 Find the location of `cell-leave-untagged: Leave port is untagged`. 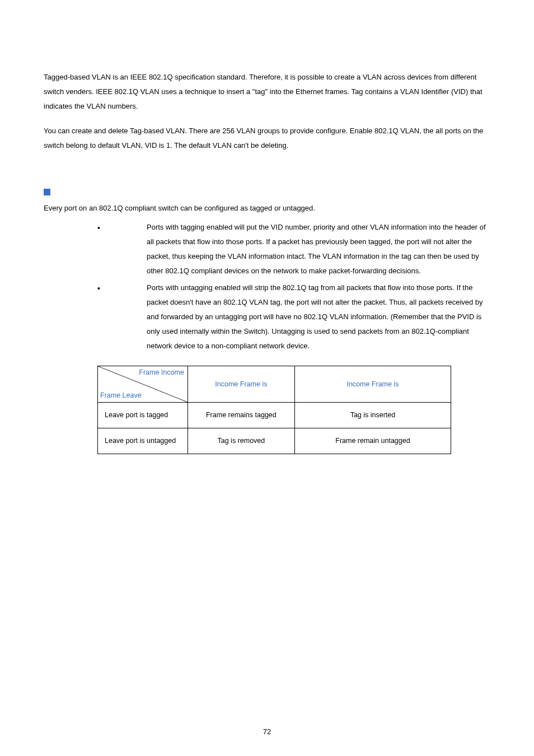

cell-leave-untagged: Leave port is untagged is located at coordinates (143, 441).